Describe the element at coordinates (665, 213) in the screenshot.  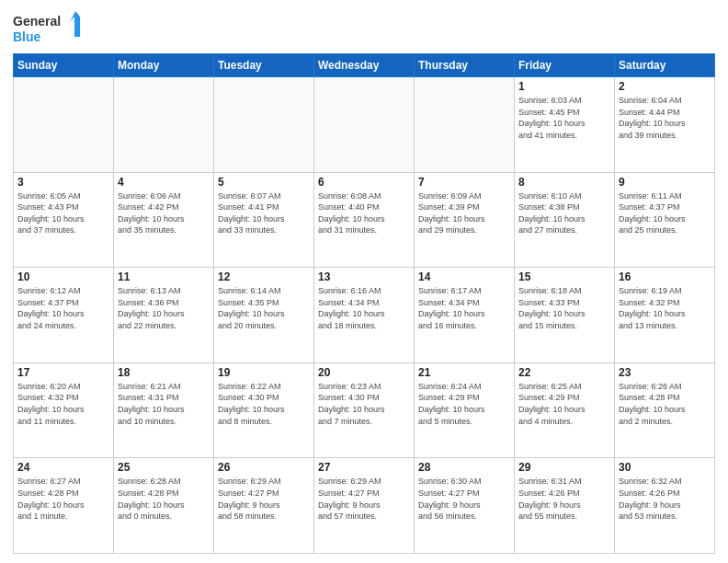
I see `day-info: Sunrise: 6:11 AM Sunset: 4:37 PM Dayligh…` at that location.